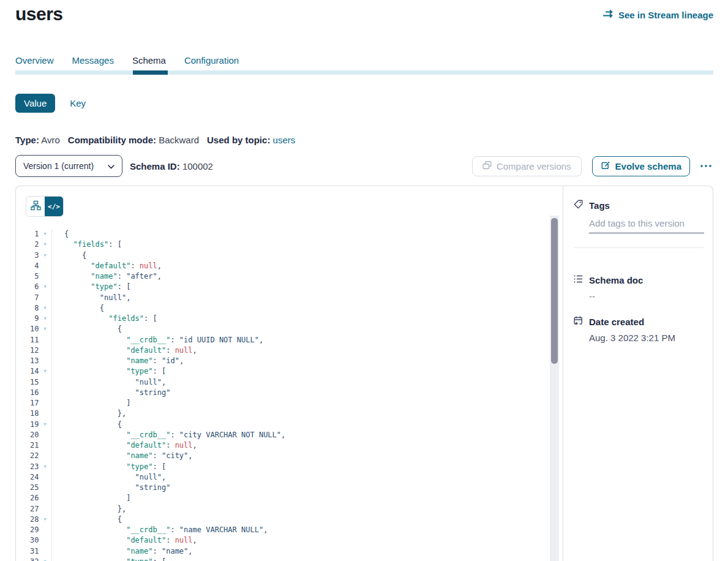 The width and height of the screenshot is (728, 561). What do you see at coordinates (34, 60) in the screenshot?
I see `tab-overview: Overview` at bounding box center [34, 60].